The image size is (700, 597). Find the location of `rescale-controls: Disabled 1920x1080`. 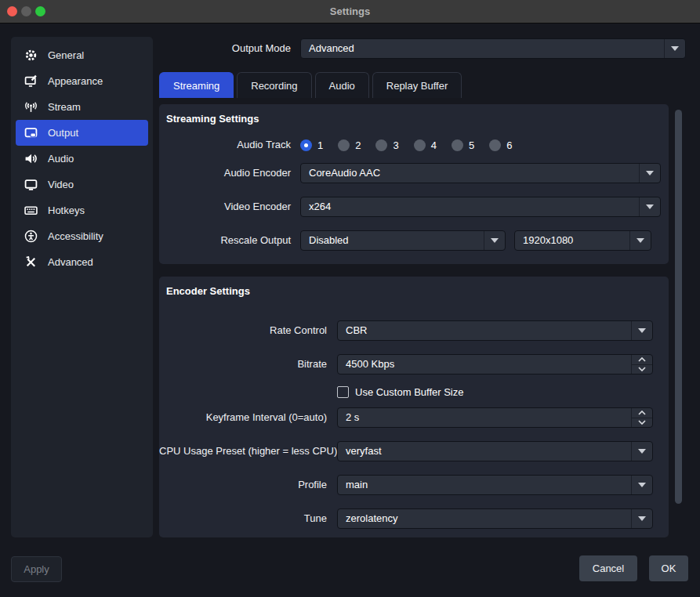

rescale-controls: Disabled 1920x1080 is located at coordinates (481, 241).